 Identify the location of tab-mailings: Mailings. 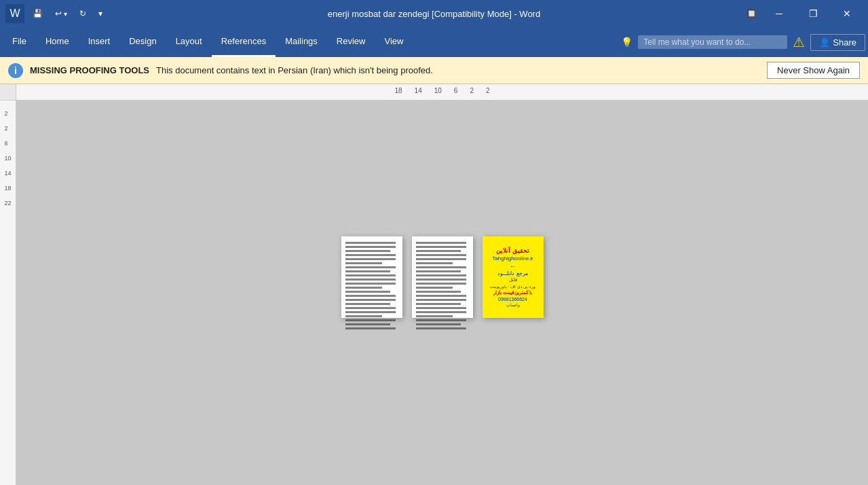
(301, 42).